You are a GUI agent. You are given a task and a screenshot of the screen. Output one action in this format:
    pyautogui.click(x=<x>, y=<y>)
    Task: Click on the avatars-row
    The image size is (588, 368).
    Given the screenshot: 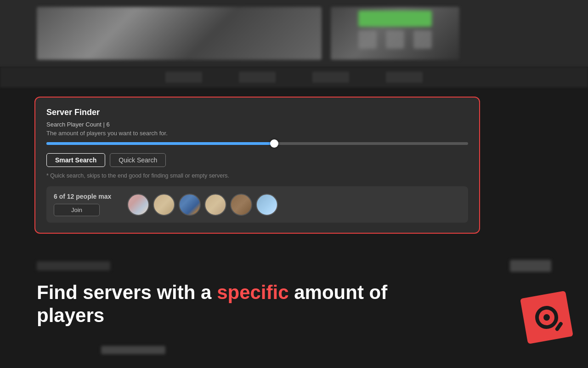 What is the action you would take?
    pyautogui.click(x=203, y=205)
    